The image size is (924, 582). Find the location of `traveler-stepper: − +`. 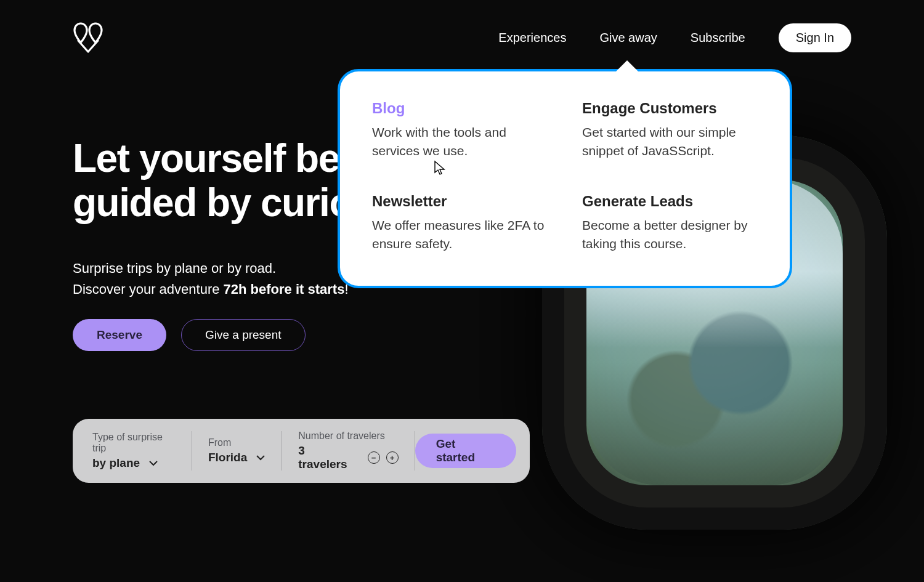

traveler-stepper: − + is located at coordinates (383, 458).